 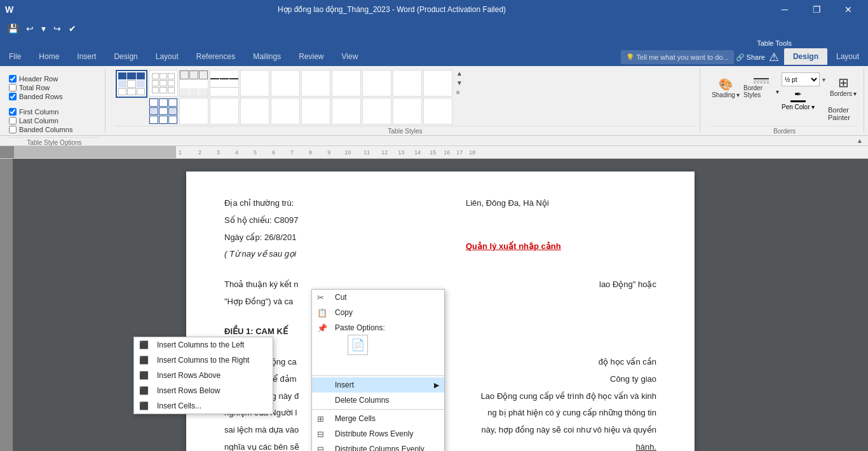 I want to click on paste-option-icon: 📄, so click(x=358, y=345).